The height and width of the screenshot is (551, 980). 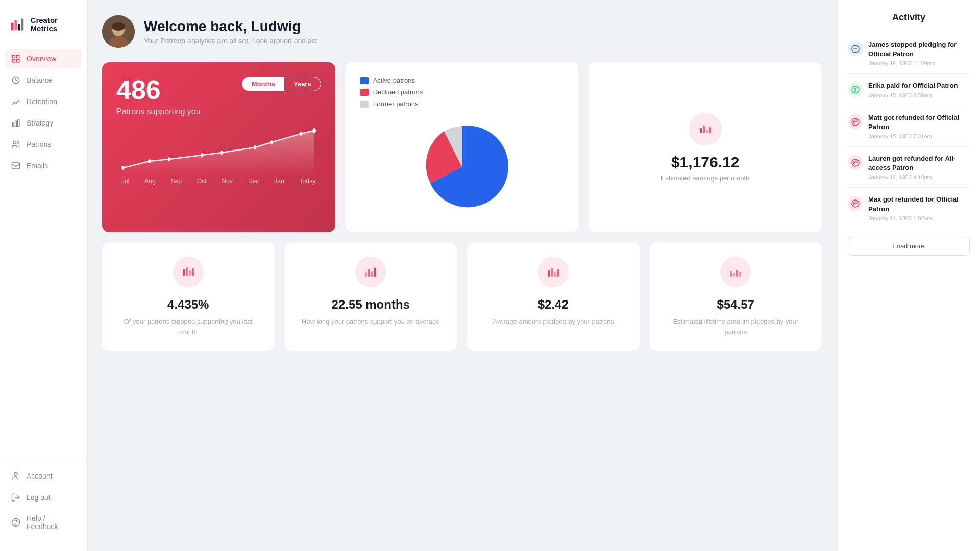 I want to click on activity-icon-pay: $, so click(x=855, y=90).